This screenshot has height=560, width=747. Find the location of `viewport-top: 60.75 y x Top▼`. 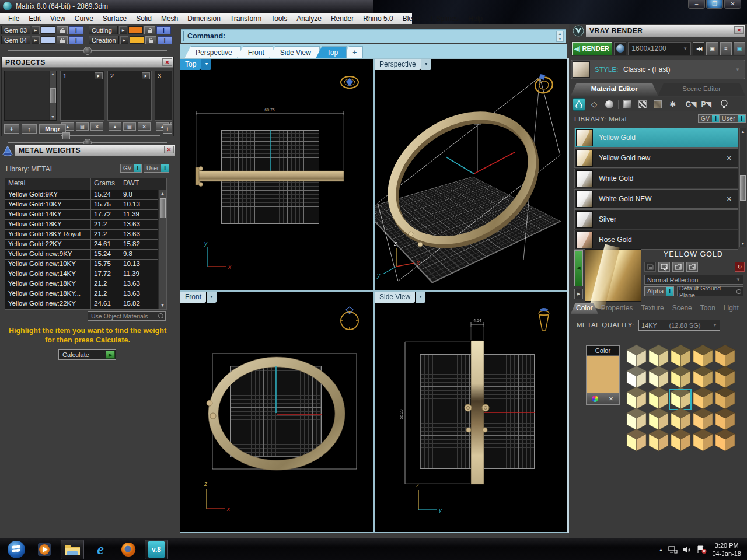

viewport-top: 60.75 y x Top▼ is located at coordinates (277, 175).